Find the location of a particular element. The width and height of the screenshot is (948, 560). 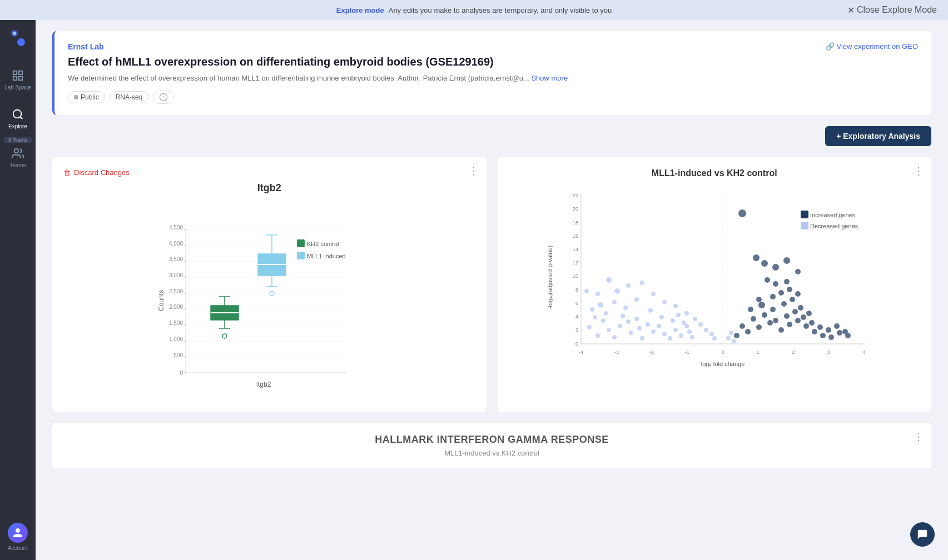

svg-text: 2 is located at coordinates (793, 352).